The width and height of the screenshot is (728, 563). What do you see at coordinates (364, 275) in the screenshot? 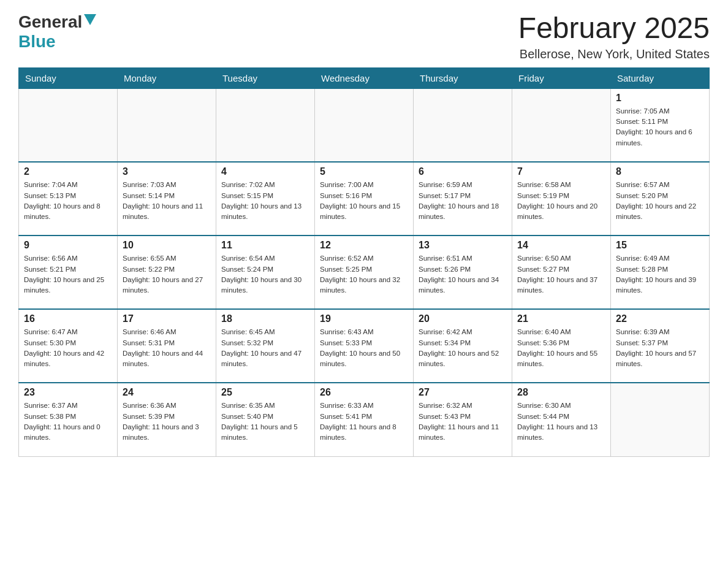
I see `day-info: Sunrise: 6:52 AMSunset: 5:25 PMDaylight:…` at bounding box center [364, 275].